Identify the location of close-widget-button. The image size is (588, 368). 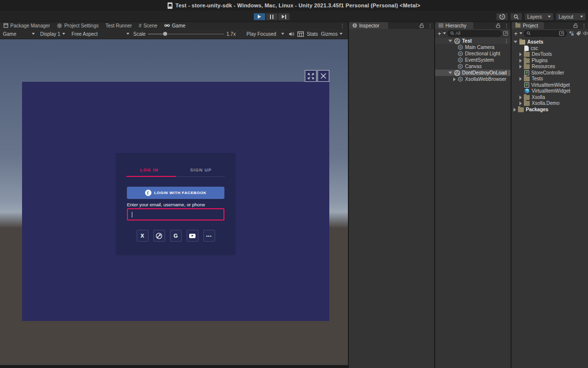
(323, 76).